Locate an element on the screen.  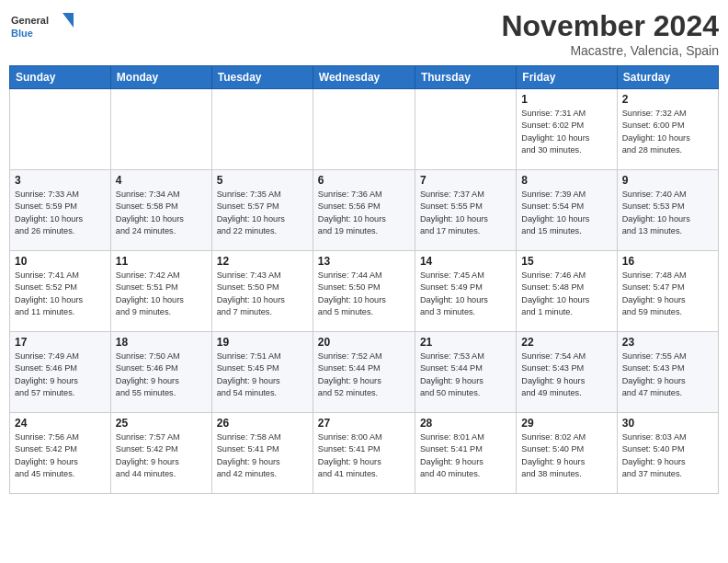
day-number: 24 is located at coordinates (61, 423).